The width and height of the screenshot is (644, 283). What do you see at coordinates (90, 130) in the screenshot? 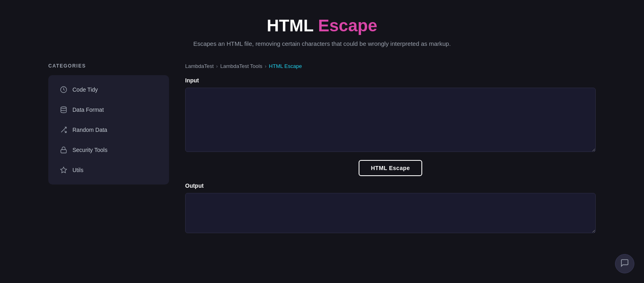
I see `sidebar-item-label: Random Data` at bounding box center [90, 130].